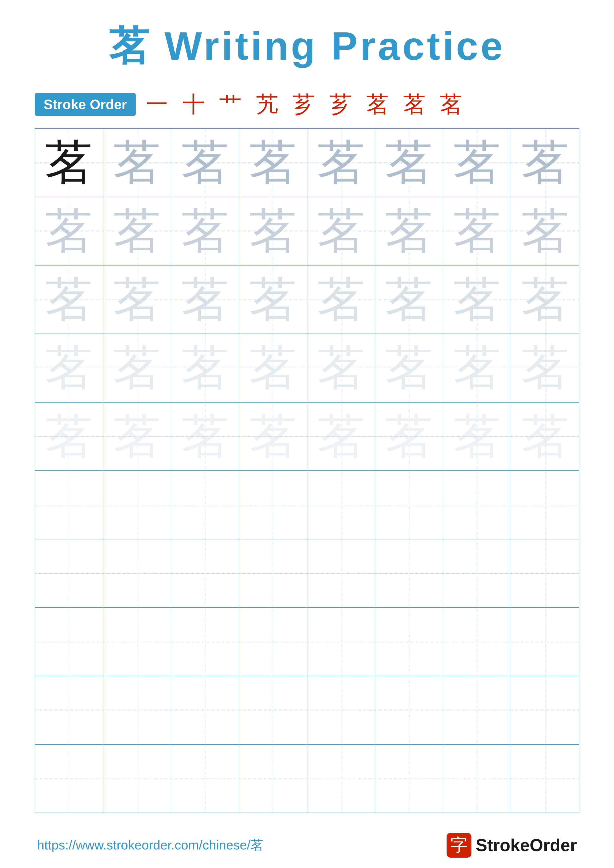  What do you see at coordinates (459, 845) in the screenshot?
I see `logo-icon: 字` at bounding box center [459, 845].